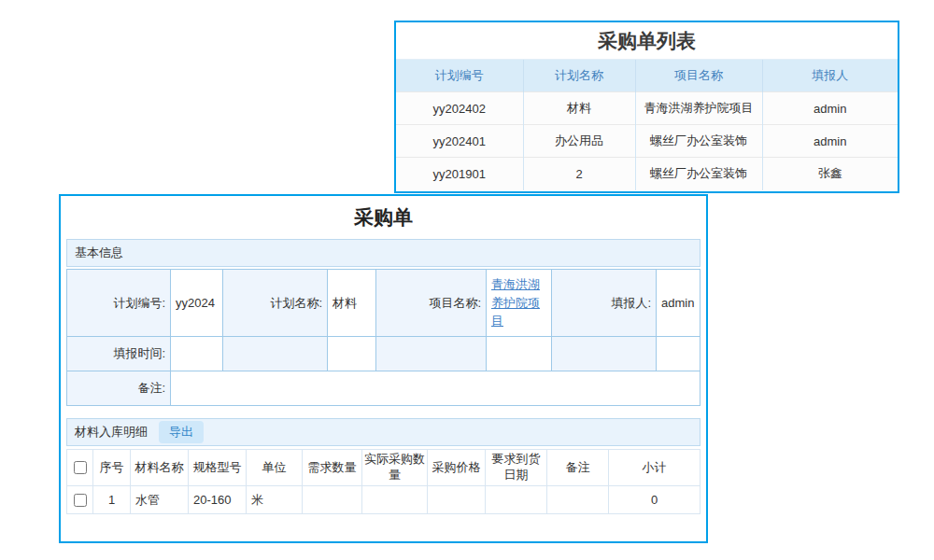 This screenshot has width=934, height=560. What do you see at coordinates (578, 500) in the screenshot?
I see `cell-remark` at bounding box center [578, 500].